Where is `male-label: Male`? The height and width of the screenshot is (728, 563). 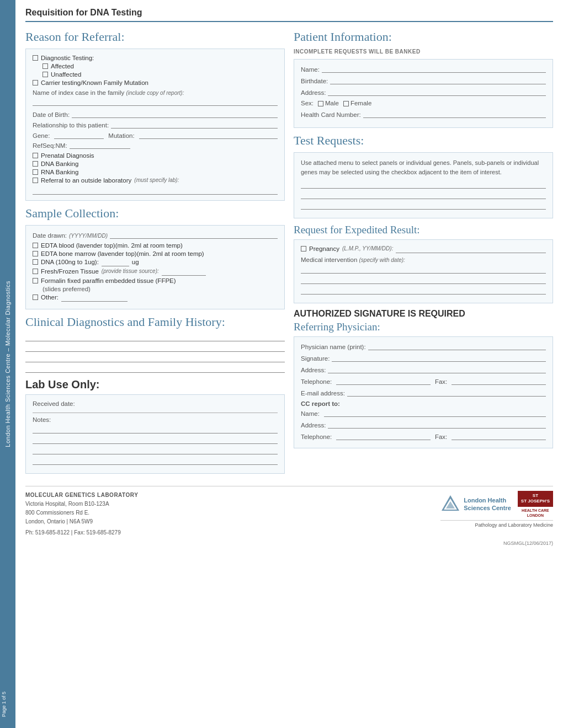 male-label: Male is located at coordinates (332, 103).